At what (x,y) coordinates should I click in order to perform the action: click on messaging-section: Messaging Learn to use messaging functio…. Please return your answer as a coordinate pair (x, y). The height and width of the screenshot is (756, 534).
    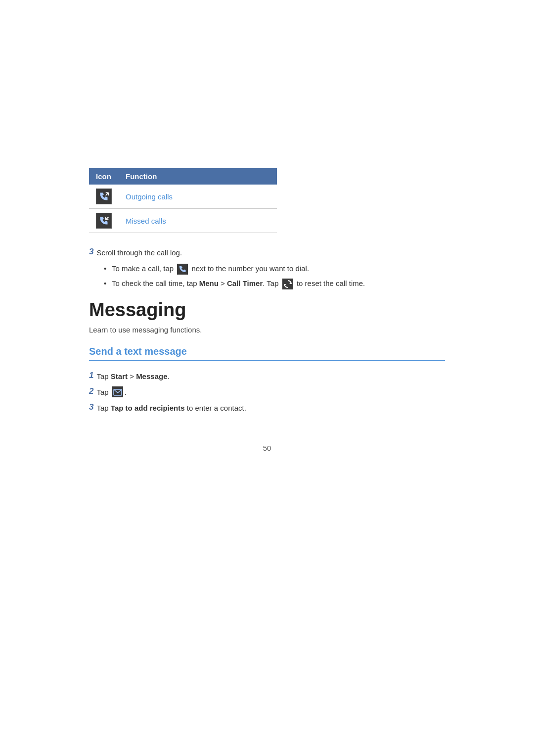
    Looking at the image, I should click on (267, 357).